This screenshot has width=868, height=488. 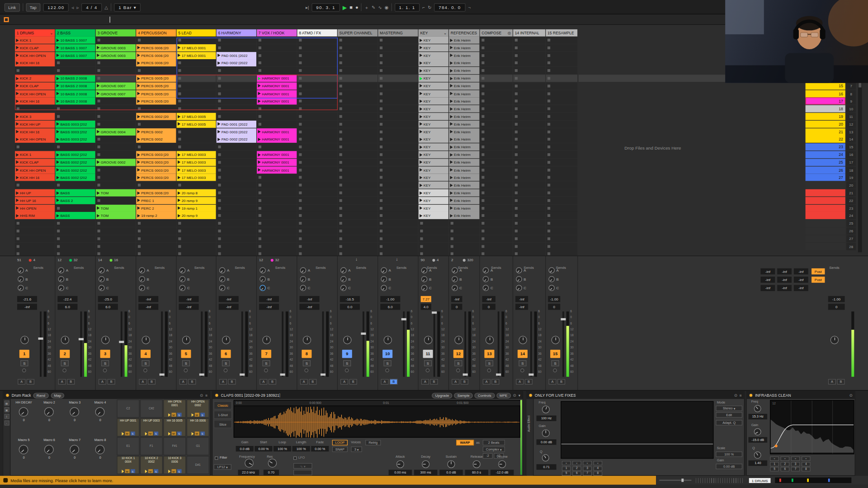 I want to click on send-knob-A, so click(x=142, y=270).